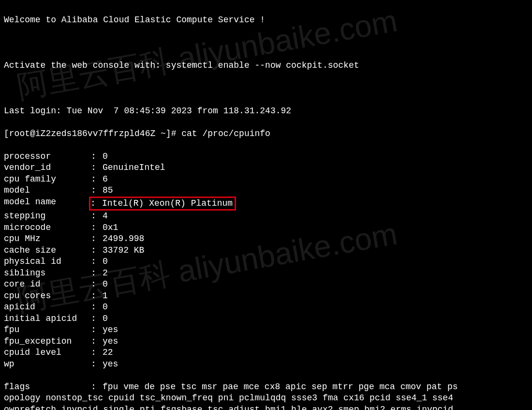 The image size is (532, 410). What do you see at coordinates (266, 296) in the screenshot?
I see `cpuinfo-row: cpu cores: 1` at bounding box center [266, 296].